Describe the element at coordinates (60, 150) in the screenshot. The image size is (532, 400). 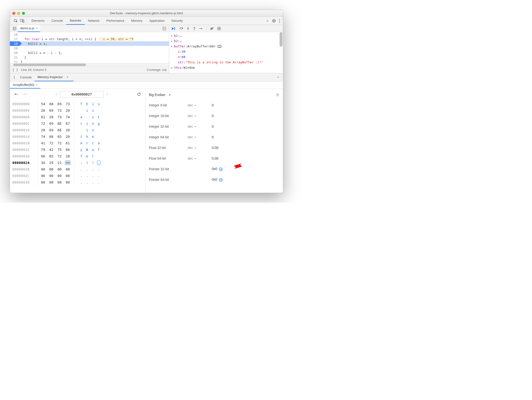
I see `hex-byte: 75` at that location.